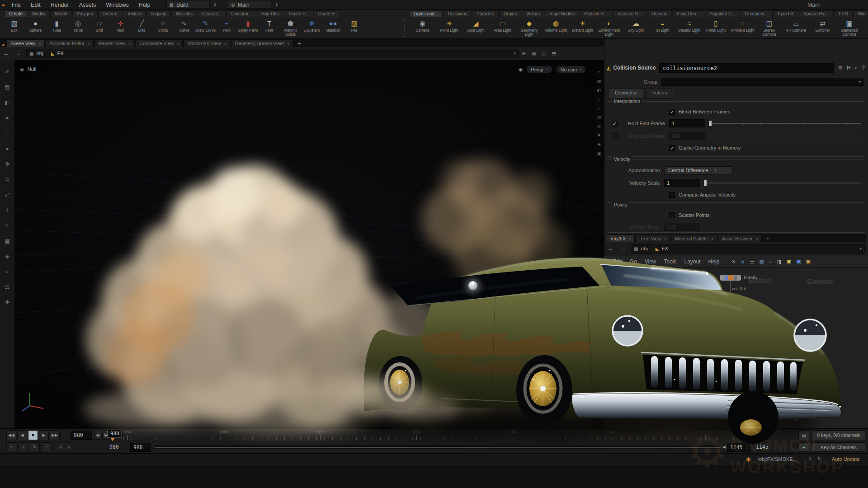 Image resolution: width=868 pixels, height=488 pixels. I want to click on shelf-tool: ◌ Ambient Light, so click(742, 28).